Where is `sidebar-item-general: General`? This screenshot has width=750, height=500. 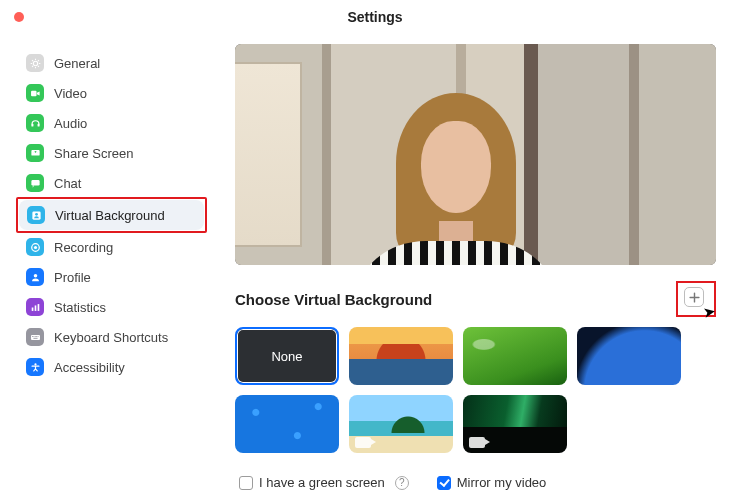 sidebar-item-general: General is located at coordinates (112, 63).